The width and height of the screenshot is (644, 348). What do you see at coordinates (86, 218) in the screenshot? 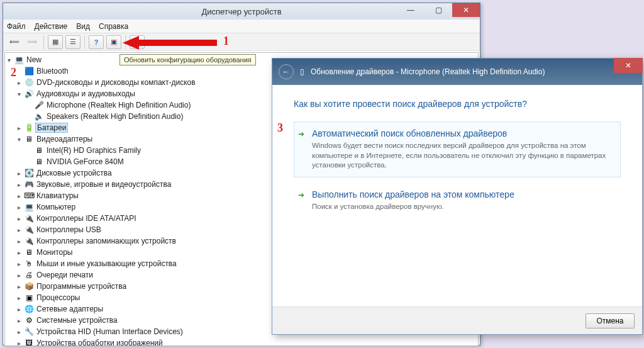
I see `node-label: Контроллеры IDE ATA/ATAPI` at bounding box center [86, 218].